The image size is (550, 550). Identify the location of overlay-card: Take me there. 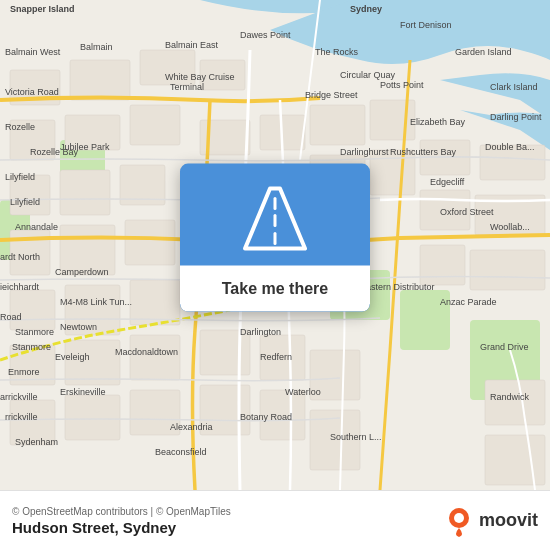
(275, 238).